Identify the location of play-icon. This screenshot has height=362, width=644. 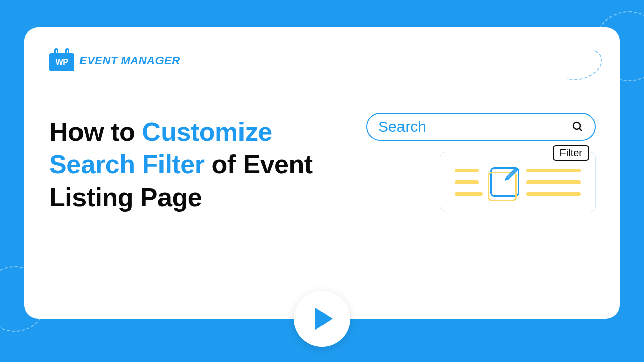
(324, 319).